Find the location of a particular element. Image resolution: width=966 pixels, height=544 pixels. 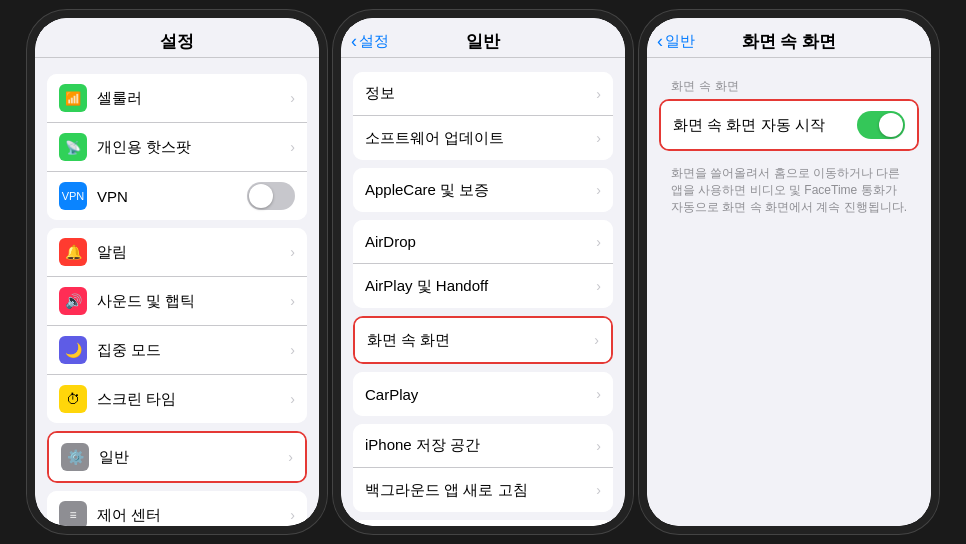

nav-back-3: ‹ 일반 is located at coordinates (676, 42).